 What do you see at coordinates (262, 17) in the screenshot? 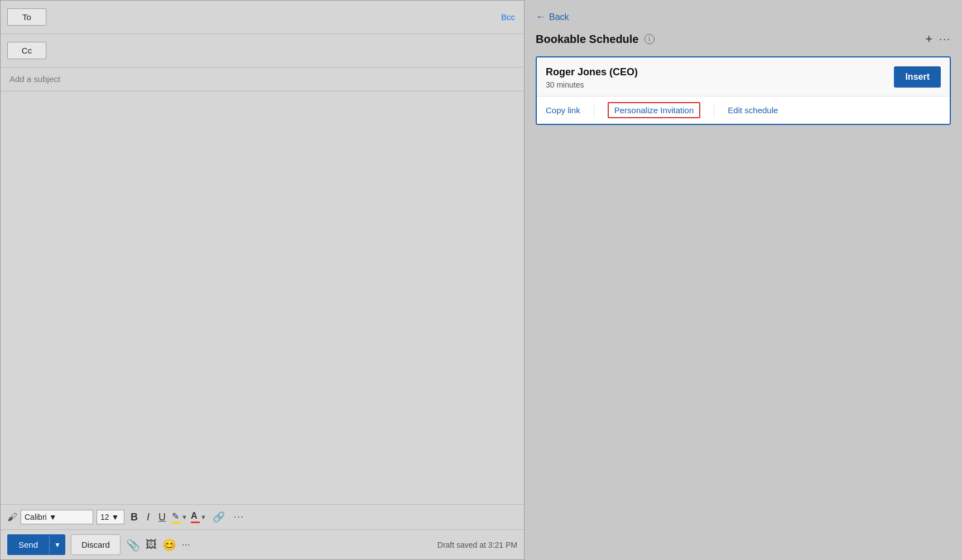
I see `to-row: To Bcc` at bounding box center [262, 17].